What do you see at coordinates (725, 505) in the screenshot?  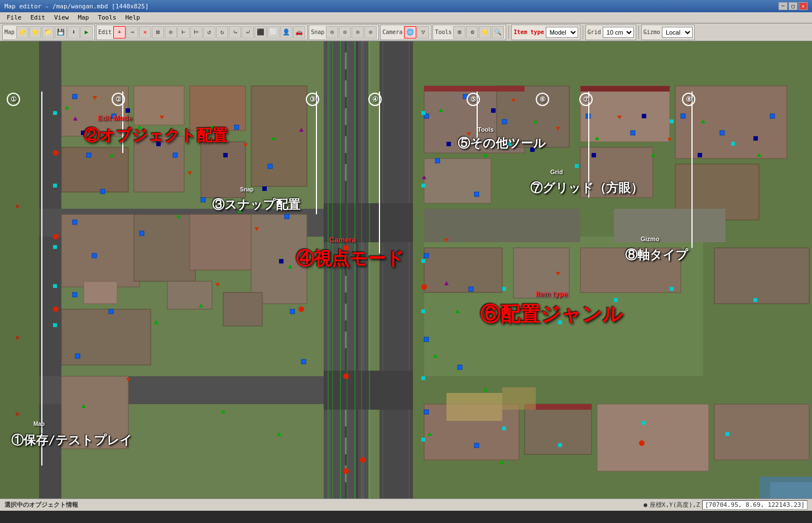 I see `status-right: ● 座標X,Y(高度),Z [70704.95, 8.69, 122143.23…` at bounding box center [725, 505].